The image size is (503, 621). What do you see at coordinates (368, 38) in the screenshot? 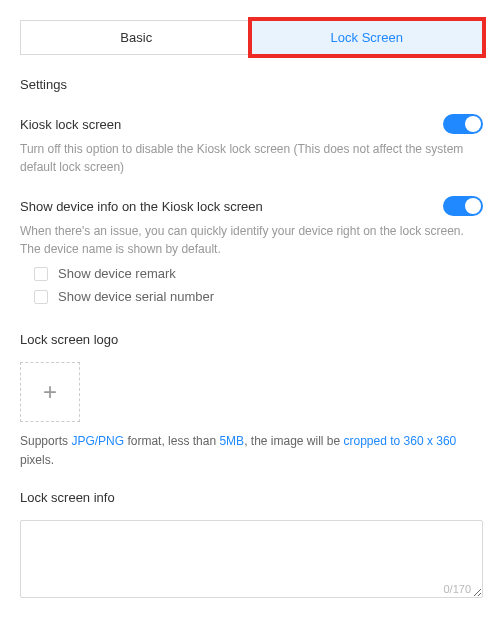
I see `tab-lock-screen: Lock Screen` at bounding box center [368, 38].